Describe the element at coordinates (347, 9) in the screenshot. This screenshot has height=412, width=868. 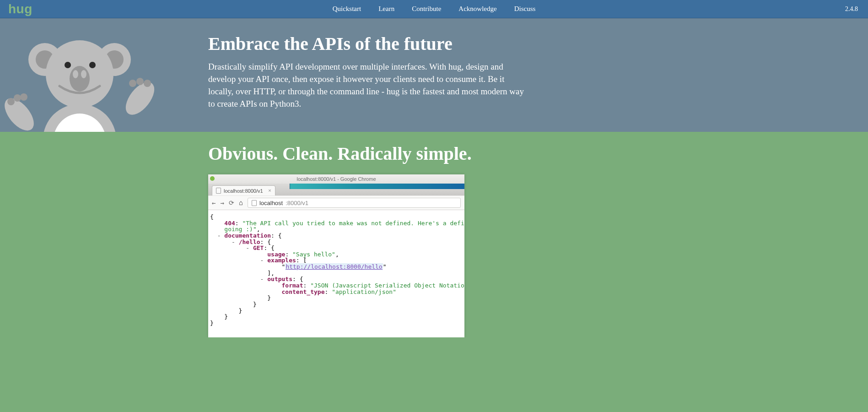
I see `nav-quickstart: Quickstart` at that location.